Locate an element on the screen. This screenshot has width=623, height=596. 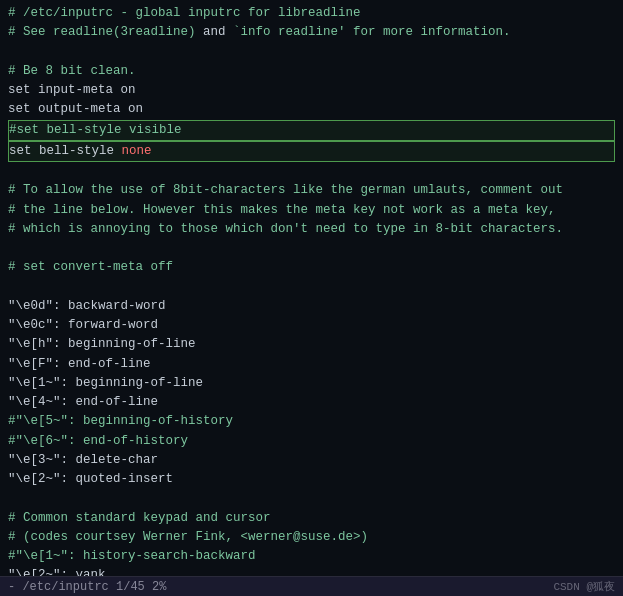
line-21: "\e[4~": end-of-line is located at coordinates (312, 402).